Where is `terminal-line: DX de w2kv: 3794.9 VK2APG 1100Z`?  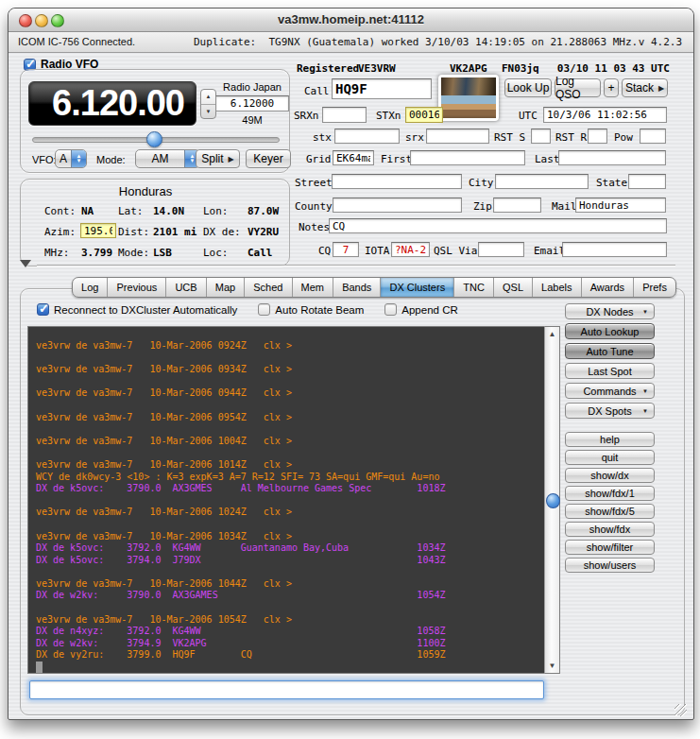
terminal-line: DX de w2kv: 3794.9 VK2APG 1100Z is located at coordinates (290, 644).